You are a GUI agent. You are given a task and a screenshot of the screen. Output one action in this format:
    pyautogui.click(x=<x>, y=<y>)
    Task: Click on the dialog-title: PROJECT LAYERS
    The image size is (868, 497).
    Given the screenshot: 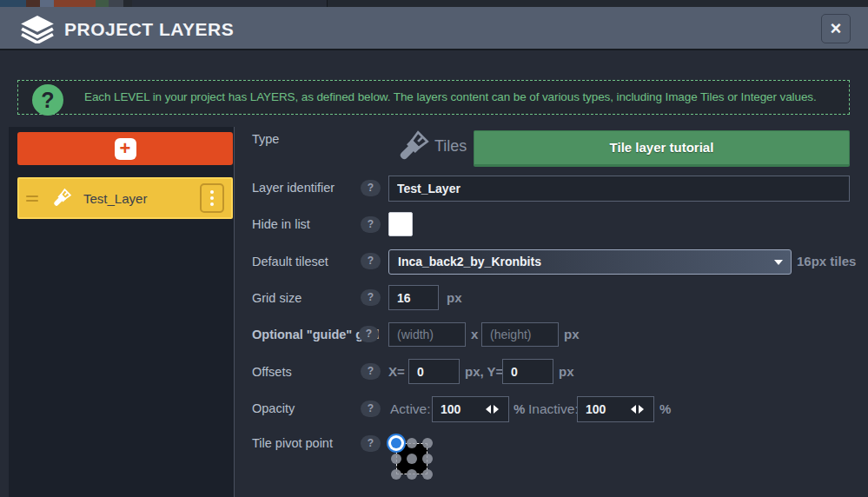 What is the action you would take?
    pyautogui.click(x=149, y=30)
    